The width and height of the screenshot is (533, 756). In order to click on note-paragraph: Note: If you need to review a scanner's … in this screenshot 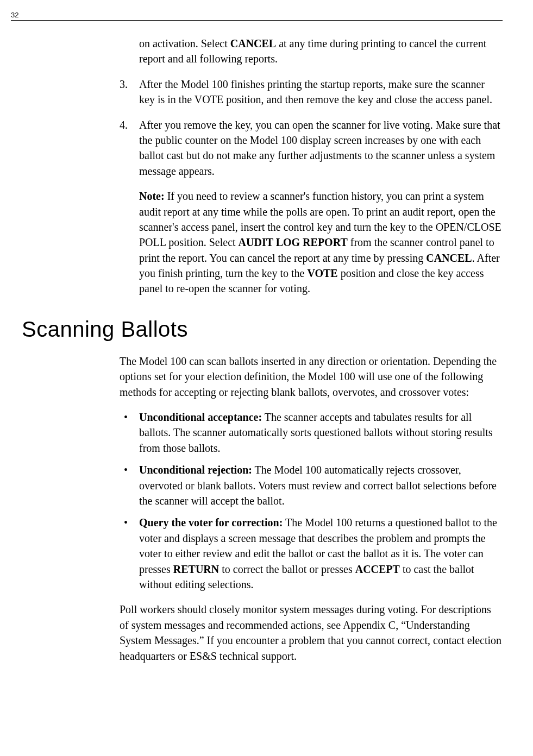, I will do `click(311, 242)`.